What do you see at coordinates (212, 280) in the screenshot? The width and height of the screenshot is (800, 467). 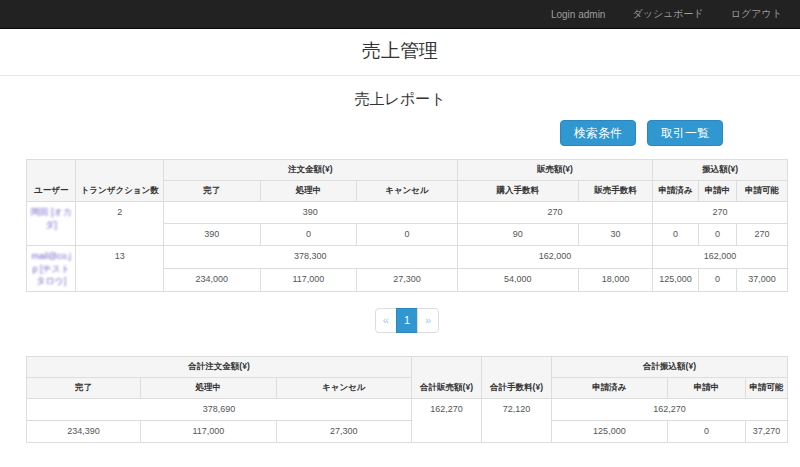 I see `completed-cell: 234,000` at bounding box center [212, 280].